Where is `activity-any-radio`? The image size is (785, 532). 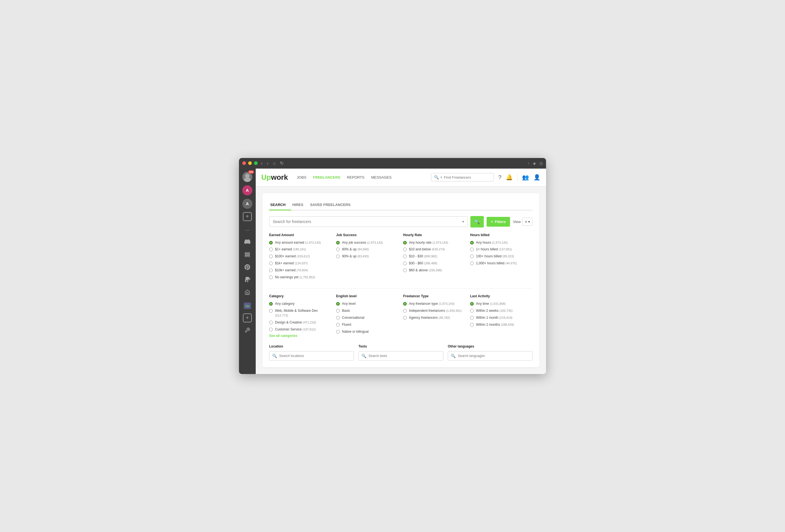 activity-any-radio is located at coordinates (472, 304).